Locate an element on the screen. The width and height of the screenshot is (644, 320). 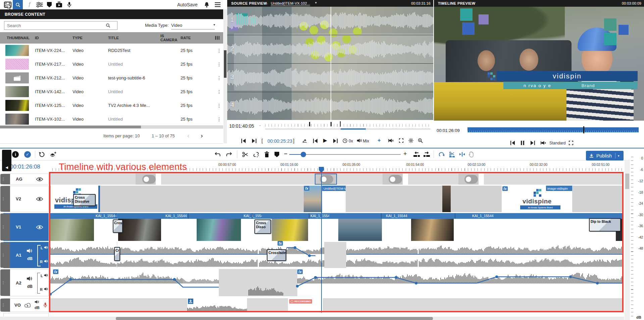
track-lane-a1: Cr fx Crossfade is located at coordinates (336, 255).